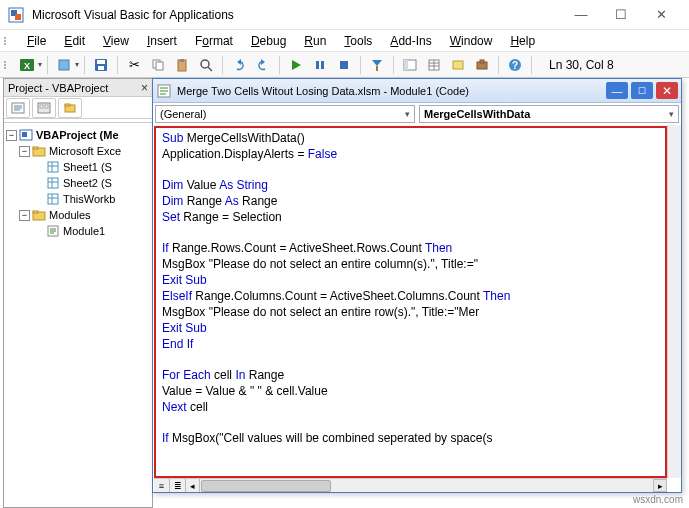 The height and width of the screenshot is (508, 689). I want to click on insert-icon, so click(64, 65).